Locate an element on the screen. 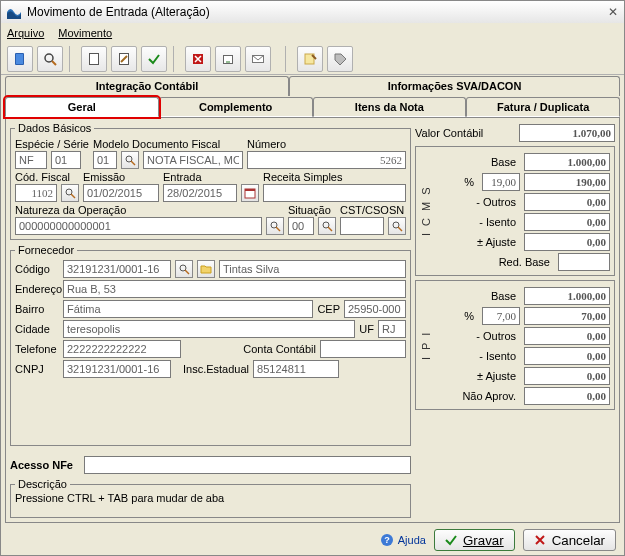  group-ipi: I P I Base % - Outros - Isento ± Ajuste … is located at coordinates (515, 345).